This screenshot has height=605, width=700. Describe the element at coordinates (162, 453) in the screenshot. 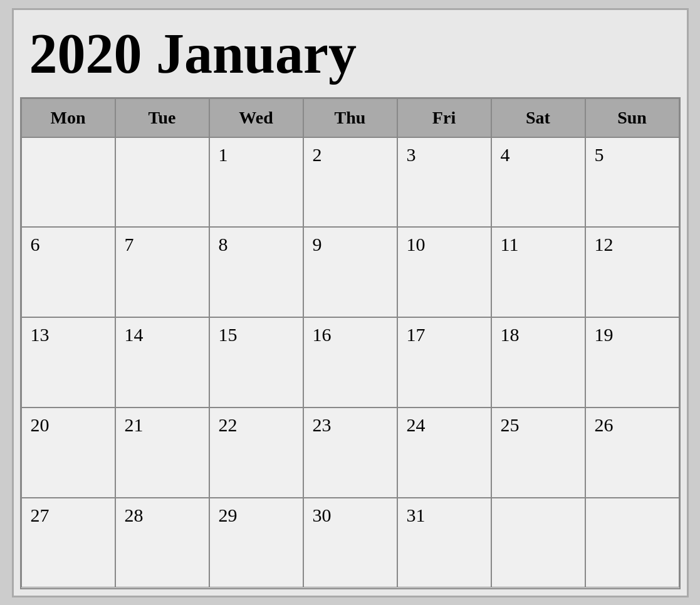

I see `calendar-day: 21` at that location.